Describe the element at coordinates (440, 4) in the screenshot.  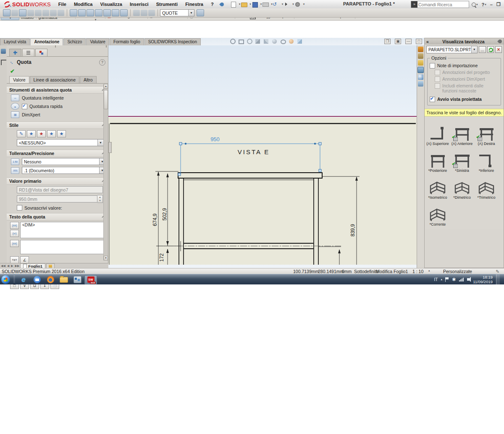
I see `search-box: »` at that location.